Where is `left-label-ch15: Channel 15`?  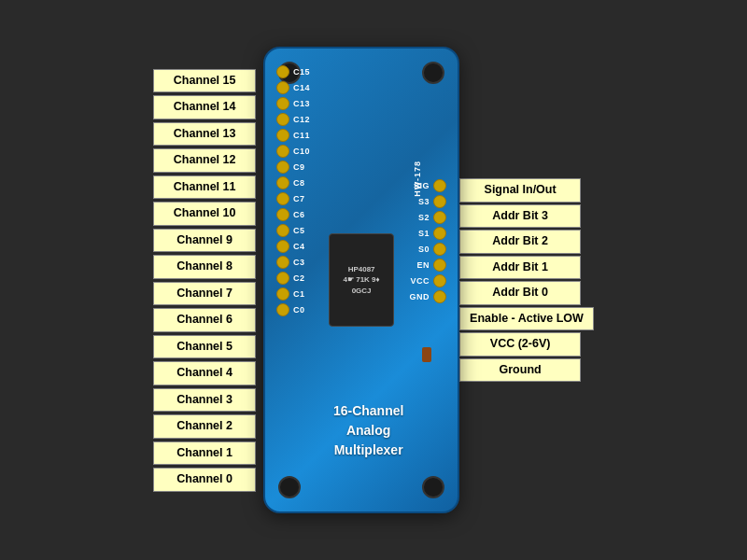 left-label-ch15: Channel 15 is located at coordinates (204, 81).